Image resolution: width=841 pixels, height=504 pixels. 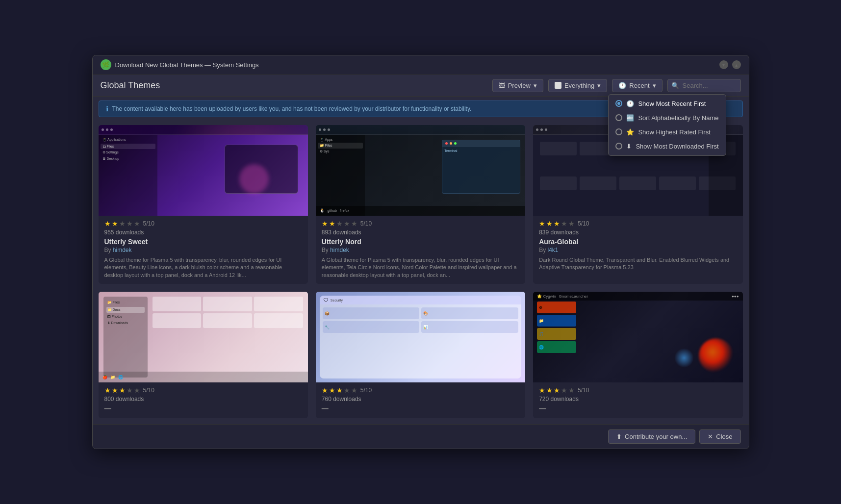 What do you see at coordinates (421, 337) in the screenshot?
I see `theme-preview-5: 🛡 Security 📦 🎨` at bounding box center [421, 337].